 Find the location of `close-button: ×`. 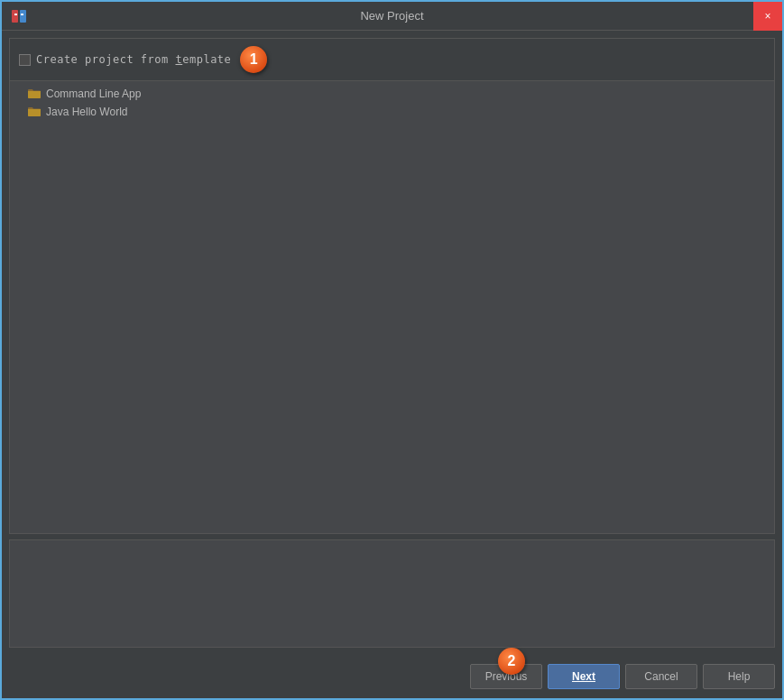

close-button: × is located at coordinates (768, 16).